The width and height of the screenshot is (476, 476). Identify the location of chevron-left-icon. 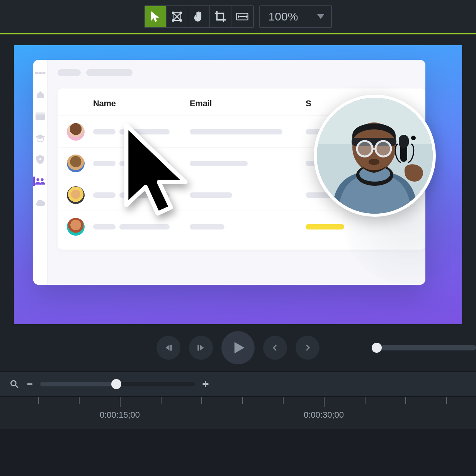
(275, 348).